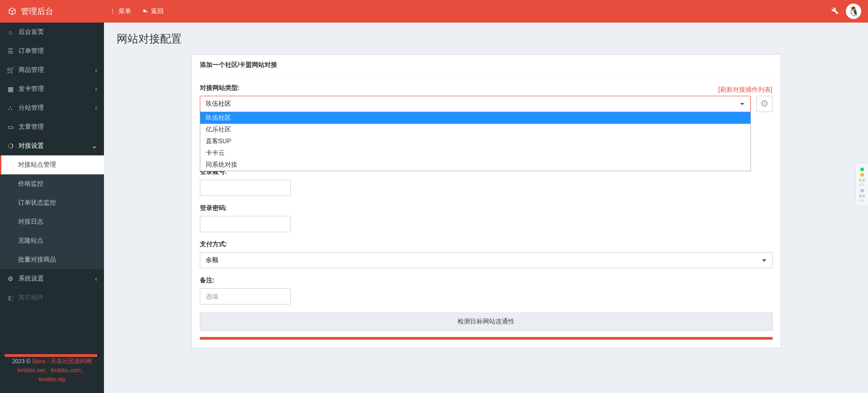 This screenshot has height=393, width=868. What do you see at coordinates (52, 51) in the screenshot?
I see `sidebar-item-orders: ☰ 订单管理` at bounding box center [52, 51].